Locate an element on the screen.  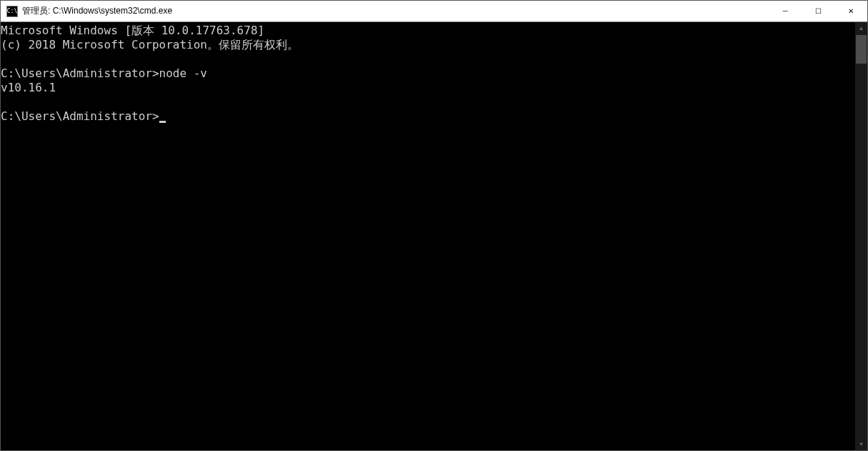
minimize-icon: ─ is located at coordinates (784, 11).